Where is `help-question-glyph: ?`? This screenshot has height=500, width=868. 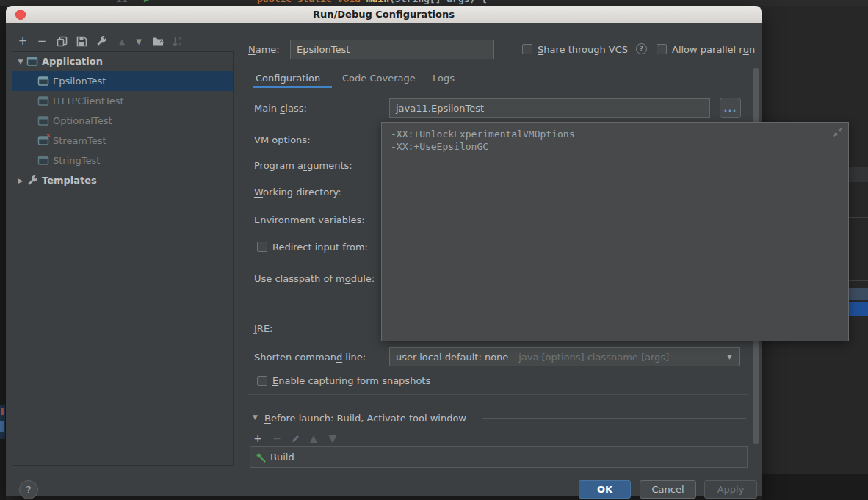
help-question-glyph: ? is located at coordinates (642, 48).